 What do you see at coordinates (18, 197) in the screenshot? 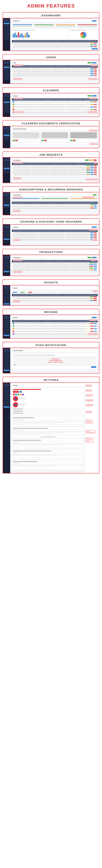
I see `annotation-export-csv-subscriptions: Export Data as CSV` at bounding box center [18, 197].